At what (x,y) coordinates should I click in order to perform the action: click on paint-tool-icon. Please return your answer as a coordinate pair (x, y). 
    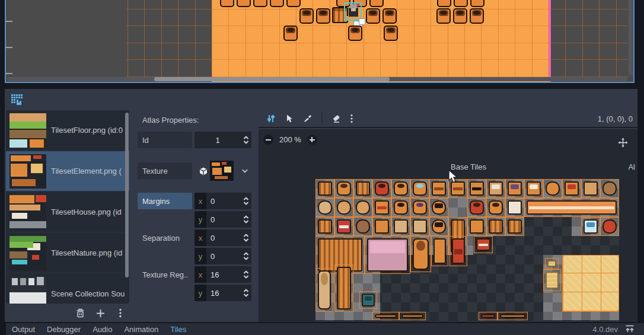
    Looking at the image, I should click on (308, 119).